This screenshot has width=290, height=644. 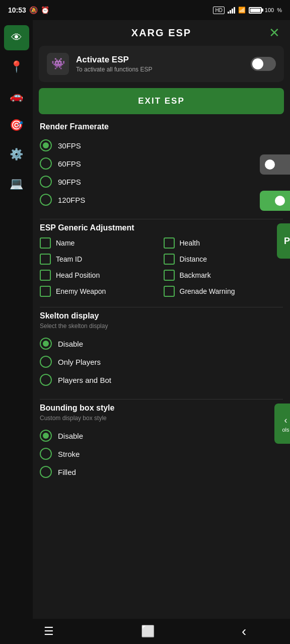 I want to click on bbox-disable-label: Disable, so click(x=70, y=436).